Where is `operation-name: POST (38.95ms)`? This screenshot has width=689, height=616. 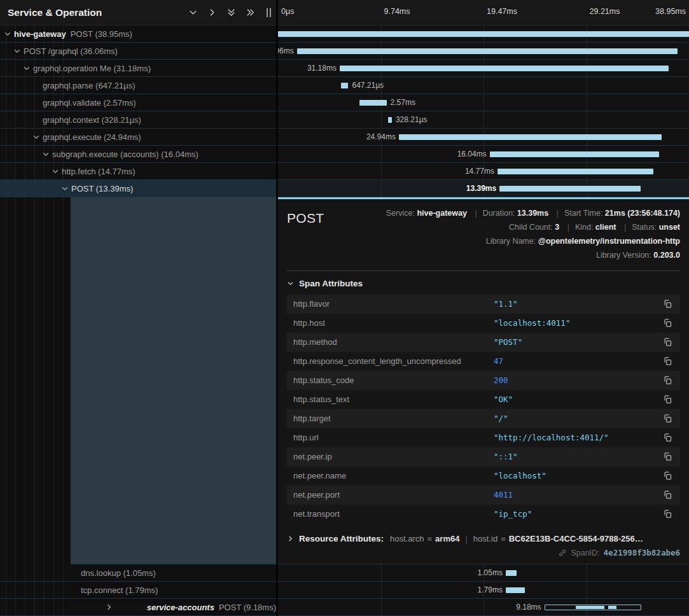 operation-name: POST (38.95ms) is located at coordinates (102, 34).